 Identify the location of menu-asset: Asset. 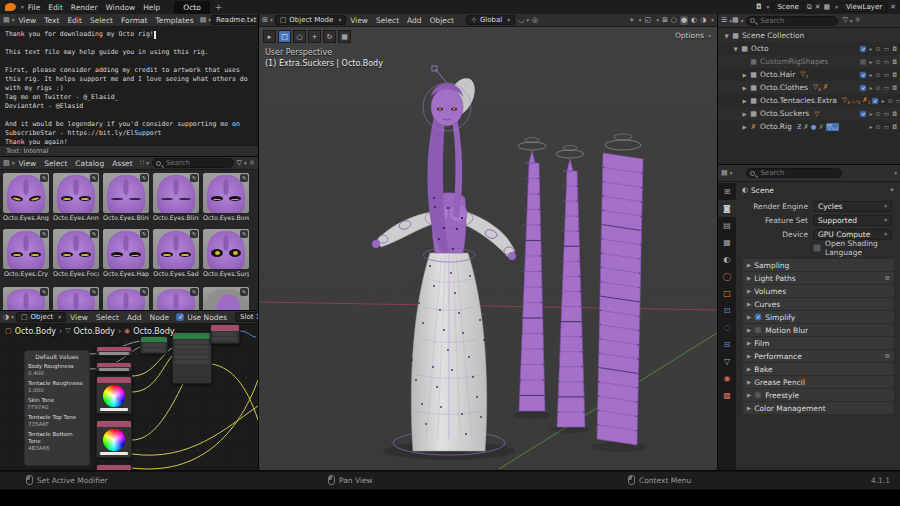
(122, 164).